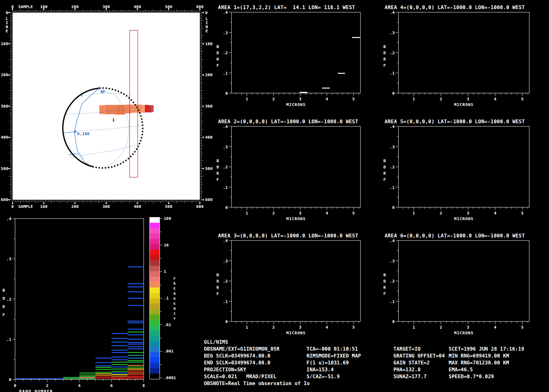  I want to click on svg-text: U, so click(174, 299).